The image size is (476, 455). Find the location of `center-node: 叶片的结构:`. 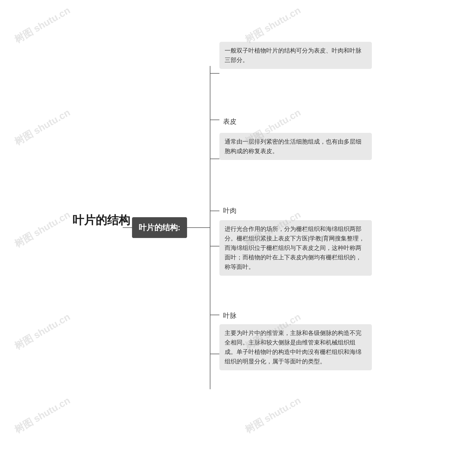

center-node: 叶片的结构: is located at coordinates (160, 228).